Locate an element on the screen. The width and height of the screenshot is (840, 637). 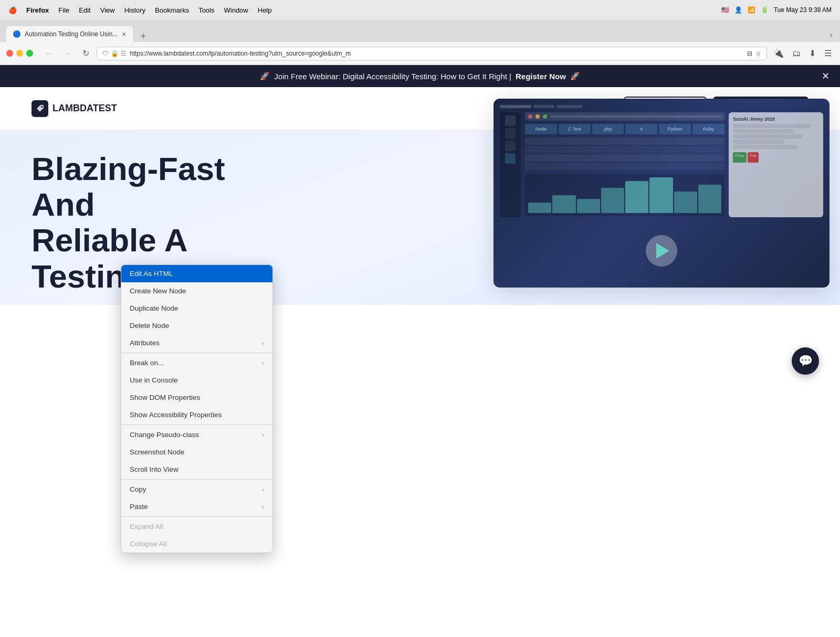
play-button is located at coordinates (662, 251).